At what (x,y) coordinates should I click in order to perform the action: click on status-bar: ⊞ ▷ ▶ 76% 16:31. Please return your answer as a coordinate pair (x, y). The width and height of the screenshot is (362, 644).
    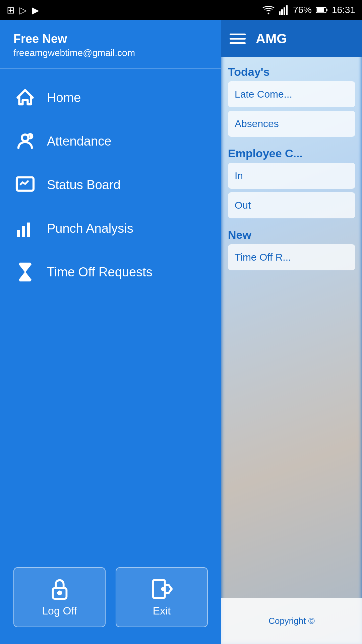
    Looking at the image, I should click on (181, 10).